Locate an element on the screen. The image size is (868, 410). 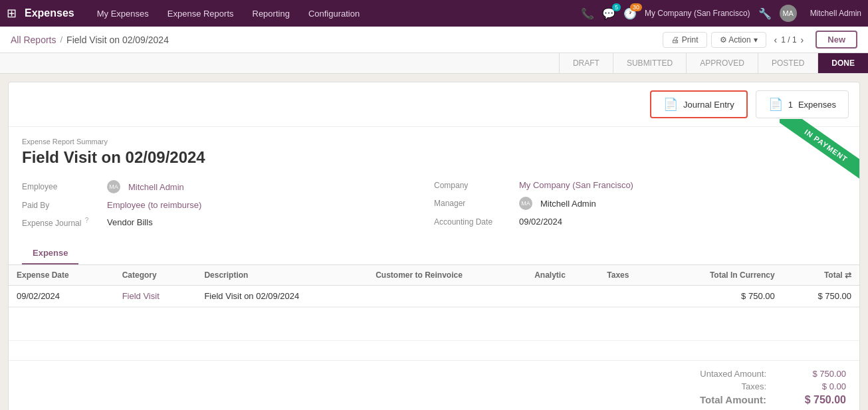
cell-category: Field Visit is located at coordinates (156, 296).